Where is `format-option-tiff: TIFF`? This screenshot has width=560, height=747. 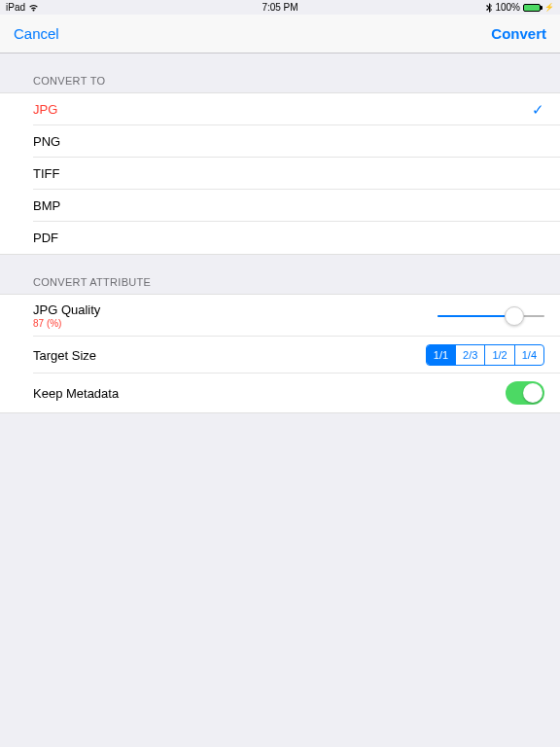
format-option-tiff: TIFF is located at coordinates (280, 173).